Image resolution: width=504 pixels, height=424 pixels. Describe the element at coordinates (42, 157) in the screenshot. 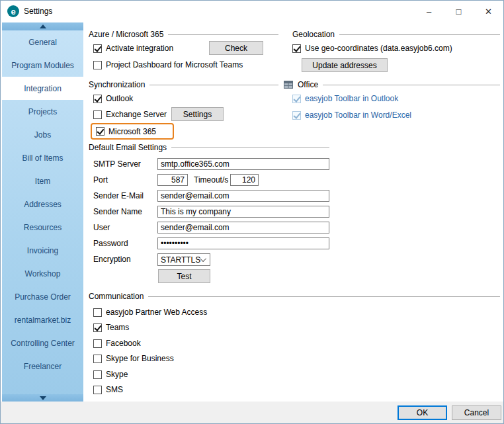

I see `sidebar-item-bill-of-items: Bill of Items` at that location.